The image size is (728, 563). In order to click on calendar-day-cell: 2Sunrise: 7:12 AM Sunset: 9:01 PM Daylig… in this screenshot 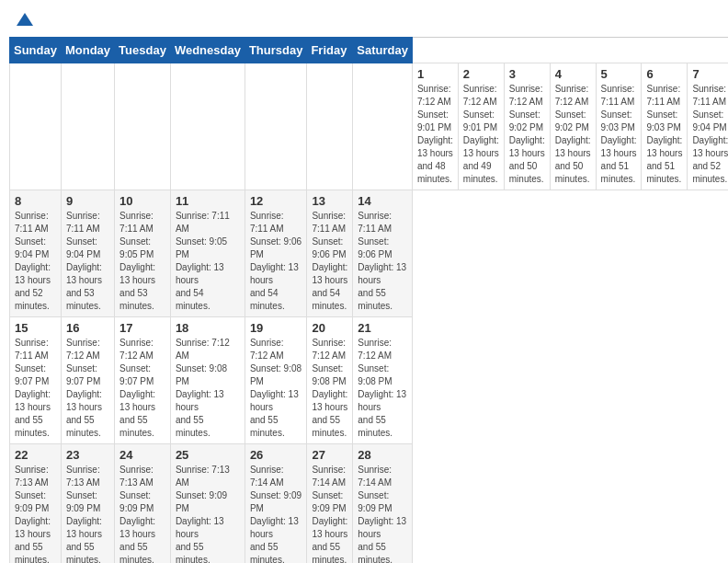, I will do `click(481, 127)`.